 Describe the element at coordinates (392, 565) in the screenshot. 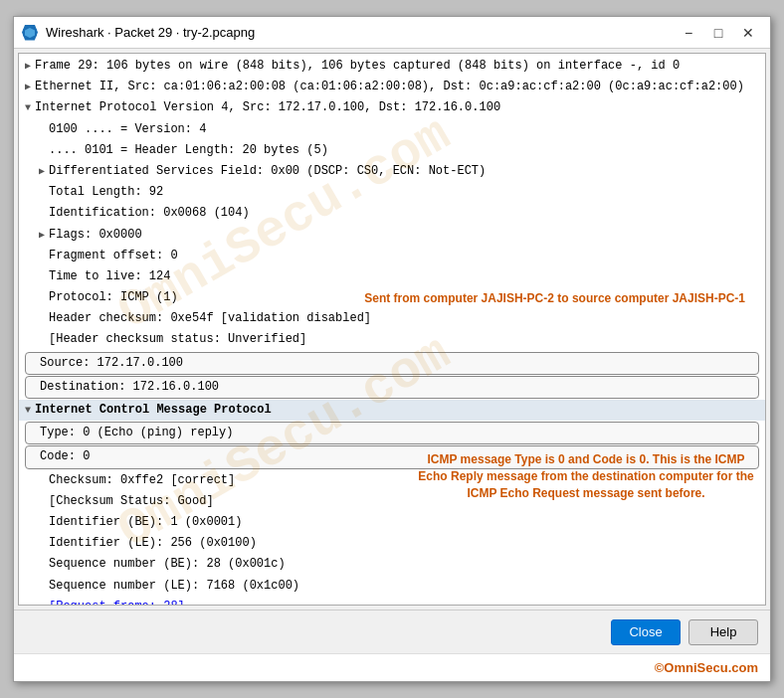

I see `tree-row: Sequence number (BE): 28 (0x001c)` at that location.